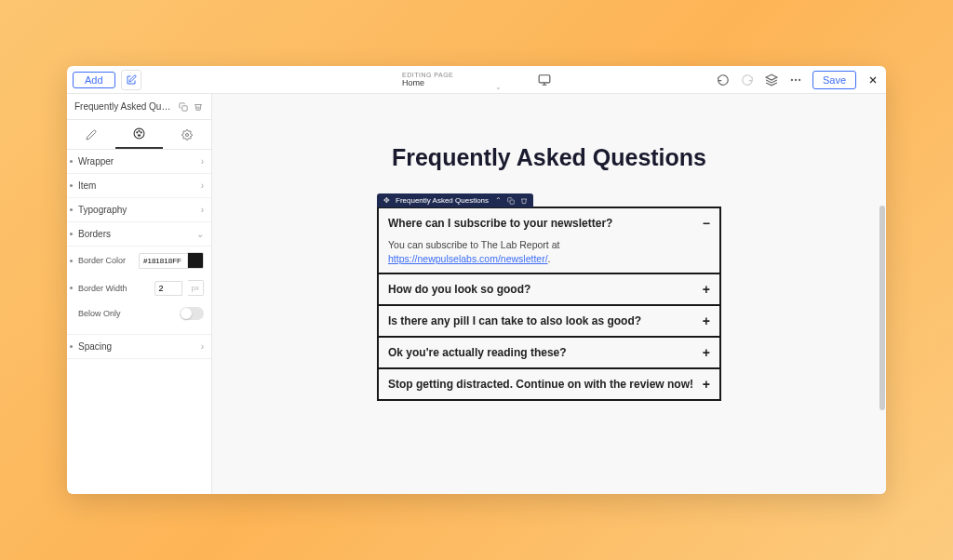  I want to click on toolbar-right: Save, so click(799, 80).